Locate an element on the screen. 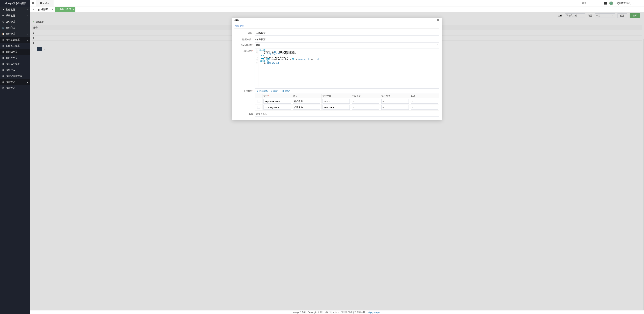 The image size is (644, 314). user-menu: root(系统管理员) ▼ is located at coordinates (622, 3).